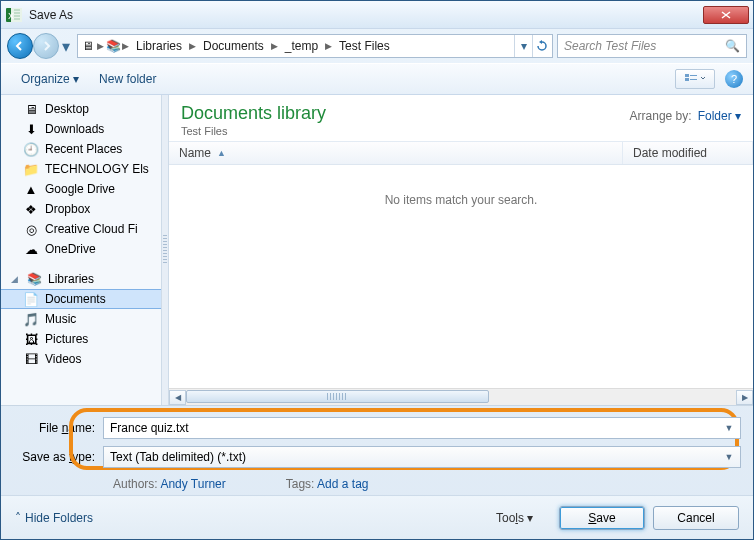 The height and width of the screenshot is (540, 754). Describe the element at coordinates (688, 153) in the screenshot. I see `column-date: Date modified` at that location.